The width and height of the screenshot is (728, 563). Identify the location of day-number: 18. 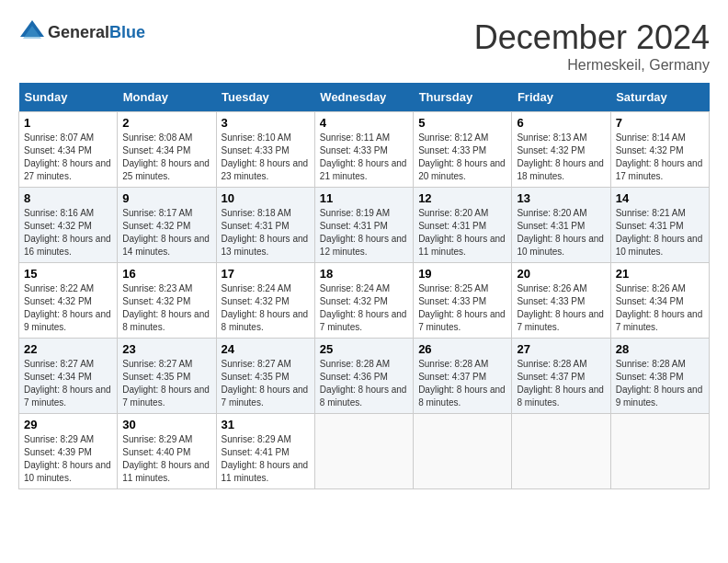
(364, 274).